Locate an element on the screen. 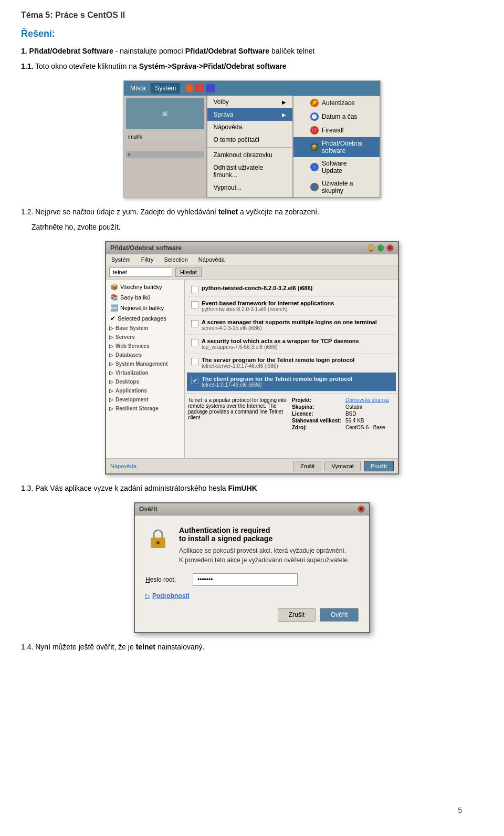 The width and height of the screenshot is (504, 836). sidebar-selected: ✔ Selected packages is located at coordinates (145, 318).